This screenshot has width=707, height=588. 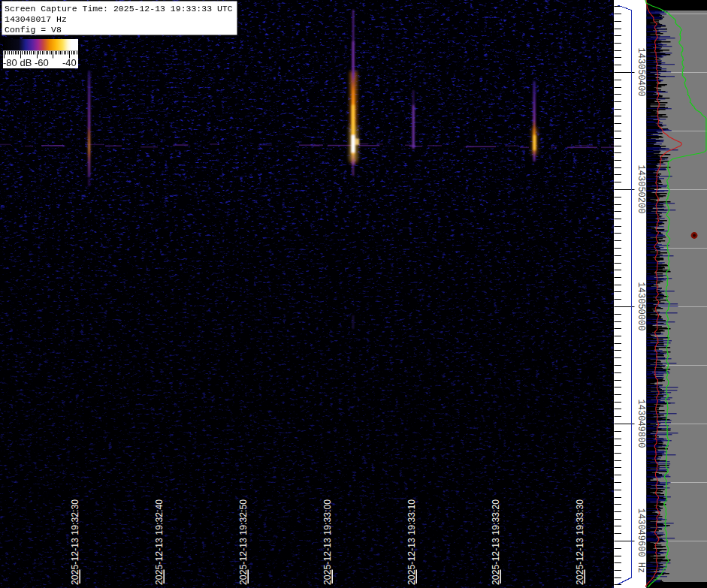 I want to click on svg-text: -40, so click(x=69, y=63).